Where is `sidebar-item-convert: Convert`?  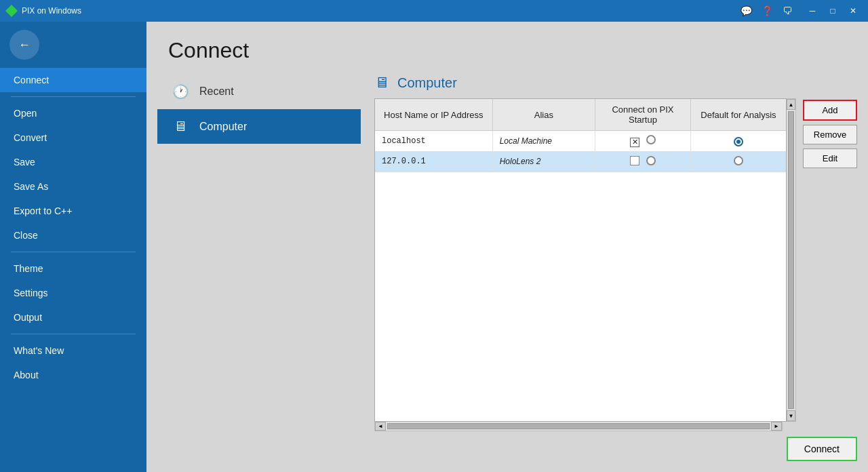
sidebar-item-convert: Convert is located at coordinates (73, 138).